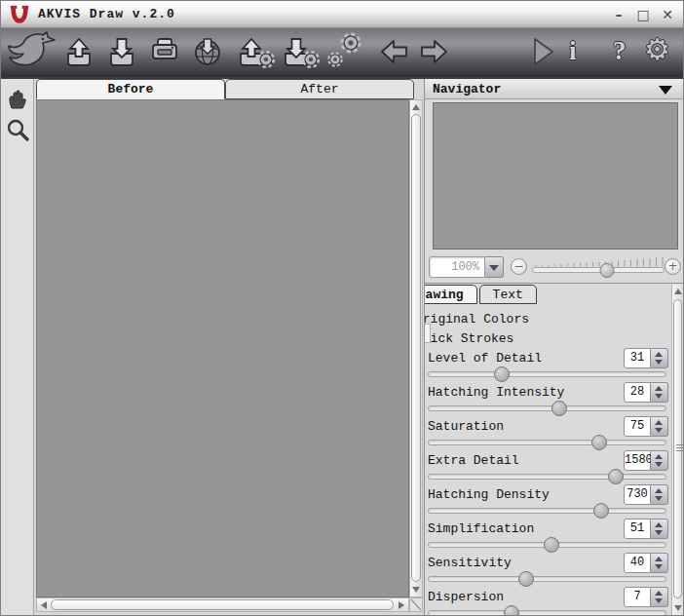  What do you see at coordinates (495, 267) in the screenshot?
I see `zoom-dropdown-button` at bounding box center [495, 267].